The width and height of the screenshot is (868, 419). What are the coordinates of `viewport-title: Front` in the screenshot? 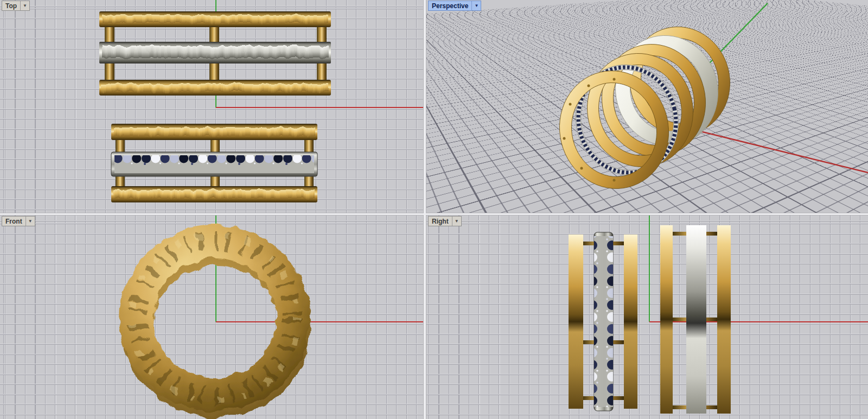 It's located at (15, 221).